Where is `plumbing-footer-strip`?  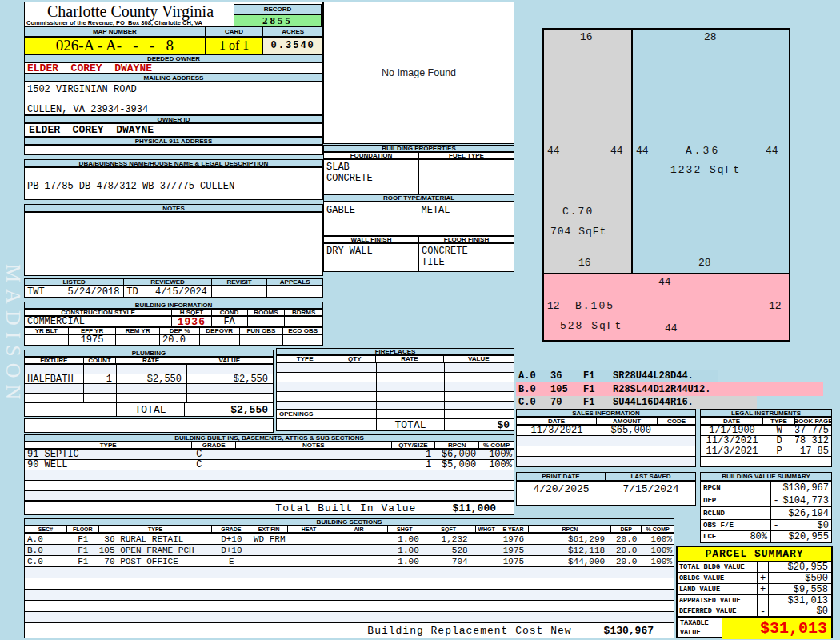 plumbing-footer-strip is located at coordinates (149, 426).